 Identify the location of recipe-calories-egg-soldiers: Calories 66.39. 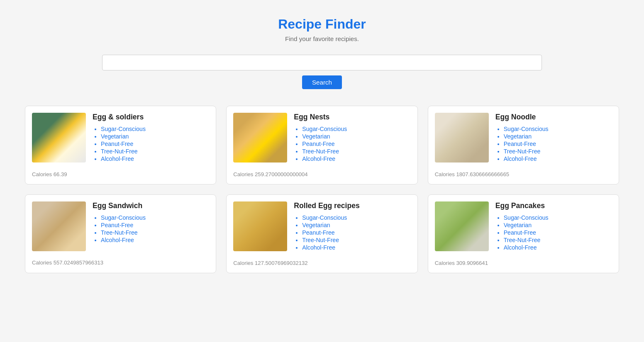
(120, 174).